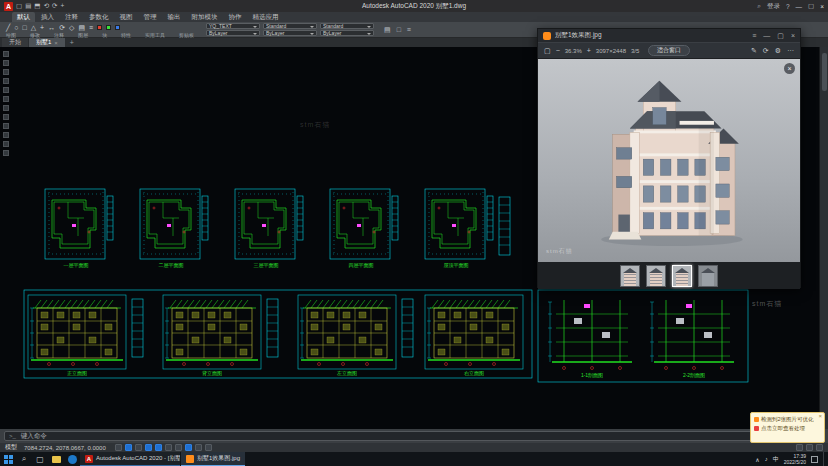 The height and width of the screenshot is (466, 828). What do you see at coordinates (158, 448) in the screenshot?
I see `osnap-toggle` at bounding box center [158, 448].